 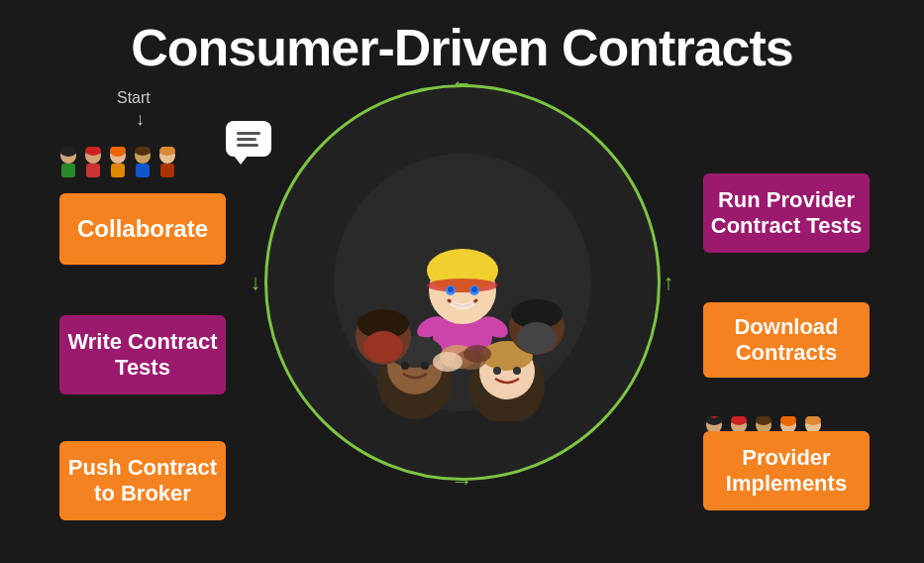 I want to click on start-arrow-icon: ↓, so click(x=141, y=119).